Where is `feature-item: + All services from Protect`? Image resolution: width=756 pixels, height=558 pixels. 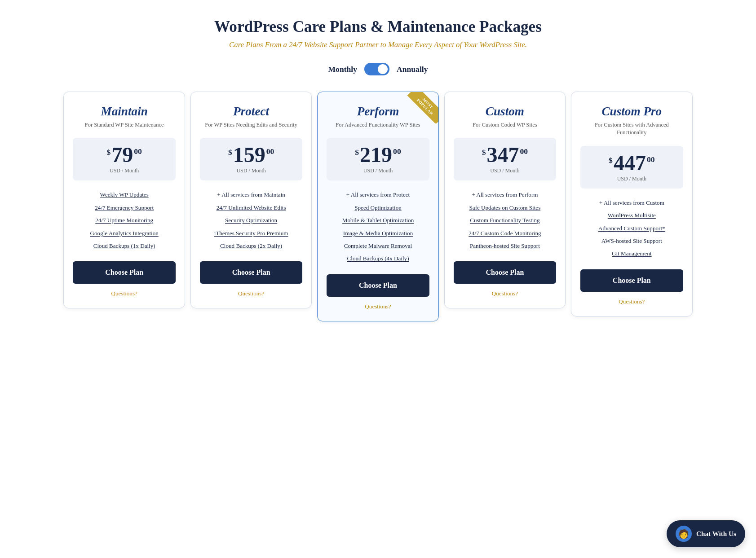 feature-item: + All services from Protect is located at coordinates (378, 195).